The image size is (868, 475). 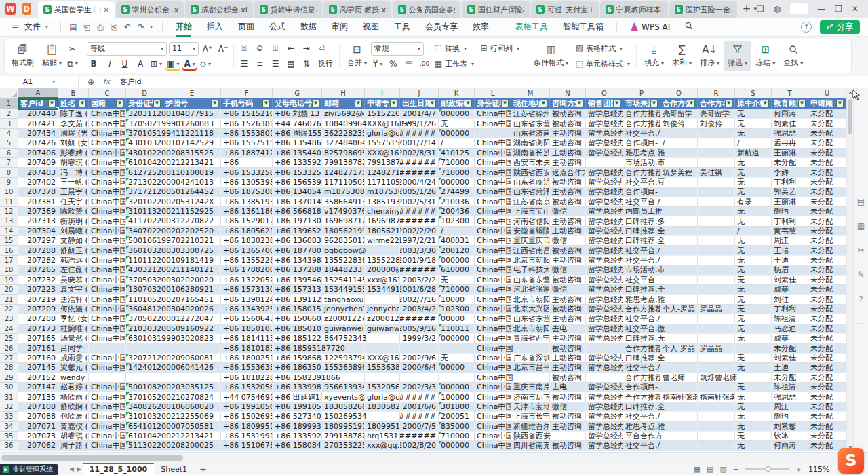 What do you see at coordinates (9, 270) in the screenshot?
I see `row-number-18: 18` at bounding box center [9, 270].